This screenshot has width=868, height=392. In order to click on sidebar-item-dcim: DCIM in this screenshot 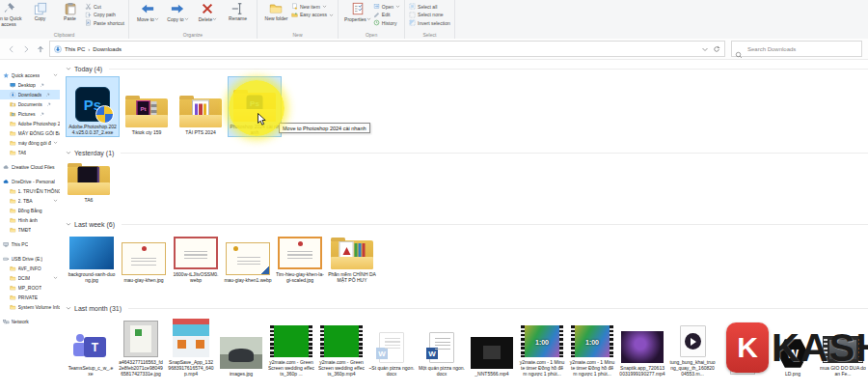, I will do `click(30, 278)`.